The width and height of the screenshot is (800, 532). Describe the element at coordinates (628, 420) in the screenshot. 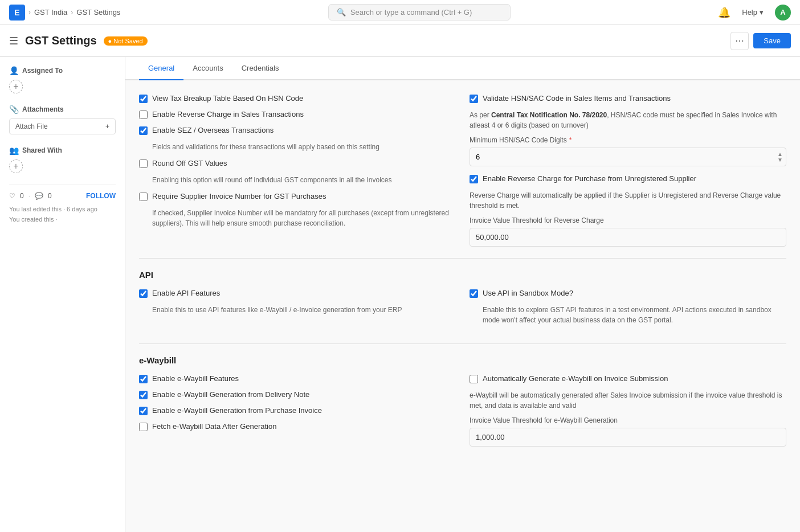

I see `ewaybill-threshold-label: Invoice Value Threshold for e-Waybill Ge…` at that location.